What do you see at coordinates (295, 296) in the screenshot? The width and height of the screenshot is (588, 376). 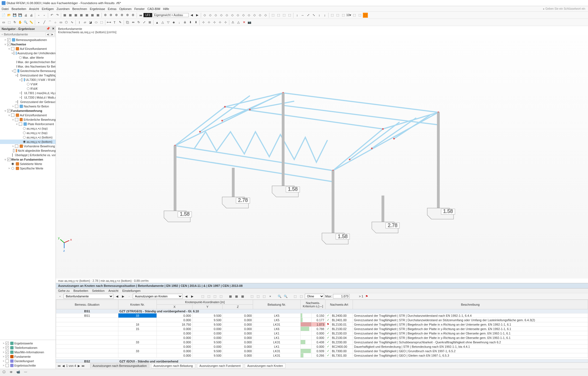 I see `f1-icon: ⬚` at bounding box center [295, 296].